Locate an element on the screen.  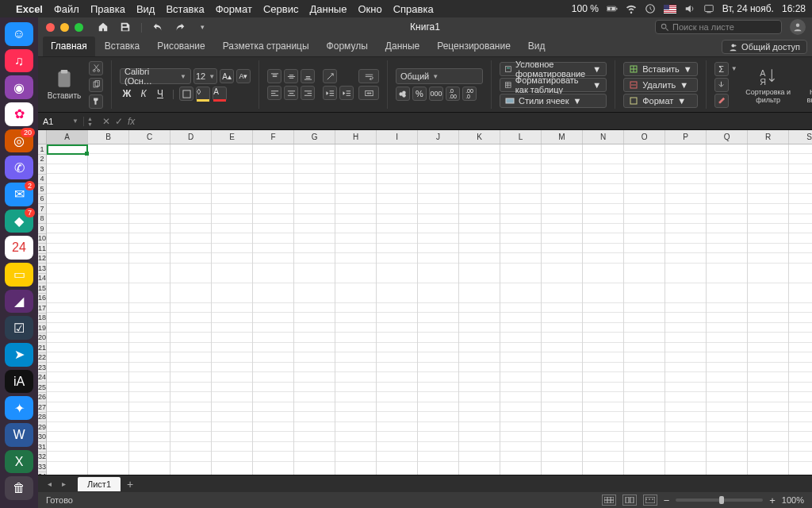
dock-app-app-teal: ◆7 is located at coordinates (19, 221).